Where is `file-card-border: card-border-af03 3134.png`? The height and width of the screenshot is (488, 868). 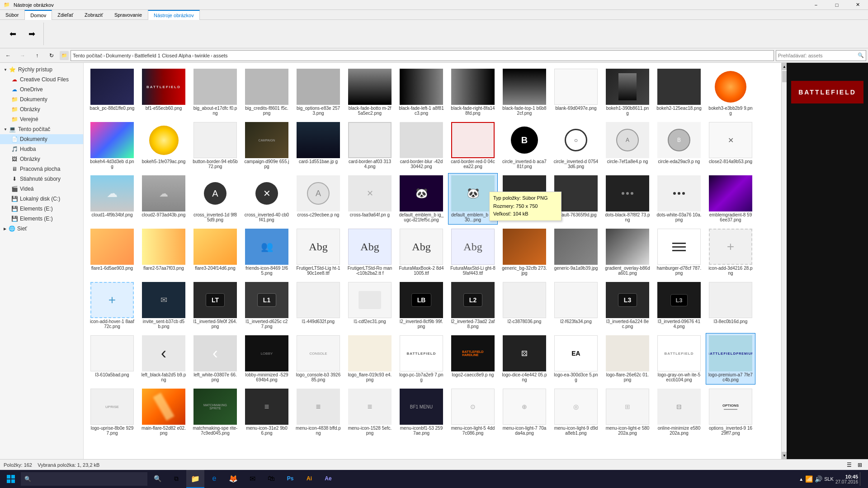
file-card-border: card-border-af03 3134.png is located at coordinates (370, 145).